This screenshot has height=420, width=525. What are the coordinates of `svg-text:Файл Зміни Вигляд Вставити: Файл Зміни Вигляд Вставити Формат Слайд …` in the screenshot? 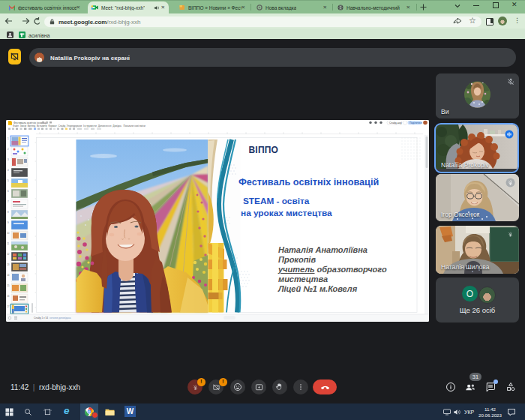 It's located at (80, 126).